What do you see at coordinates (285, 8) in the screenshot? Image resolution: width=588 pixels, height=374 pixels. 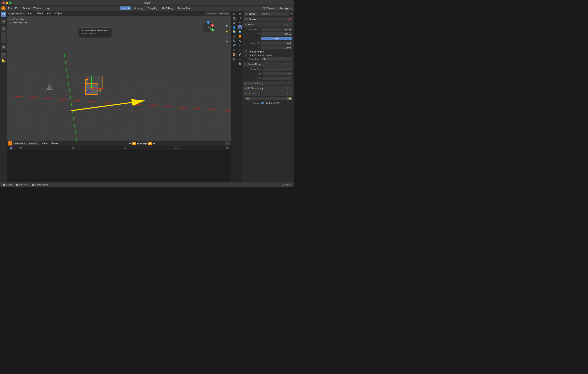 I see `viewlayer-selector: ViewLayer ▼` at bounding box center [285, 8].